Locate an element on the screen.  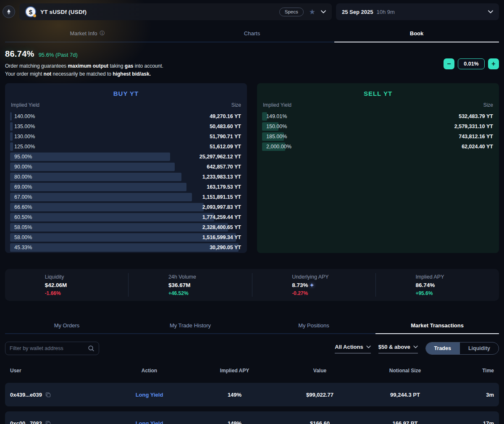
order-book-row: 149.01% 532,483.79 YT is located at coordinates (378, 116).